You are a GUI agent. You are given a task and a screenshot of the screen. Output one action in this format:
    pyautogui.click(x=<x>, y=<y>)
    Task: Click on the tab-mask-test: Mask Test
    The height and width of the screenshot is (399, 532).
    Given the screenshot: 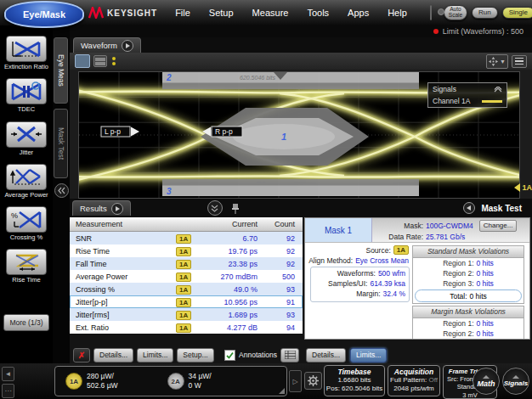 What is the action you would take?
    pyautogui.click(x=61, y=143)
    